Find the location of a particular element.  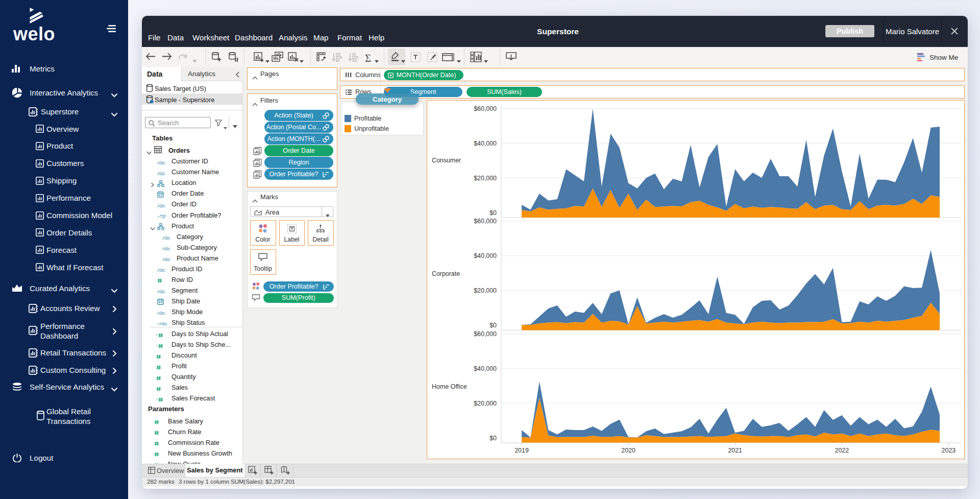

svg-text: 2022 is located at coordinates (842, 450).